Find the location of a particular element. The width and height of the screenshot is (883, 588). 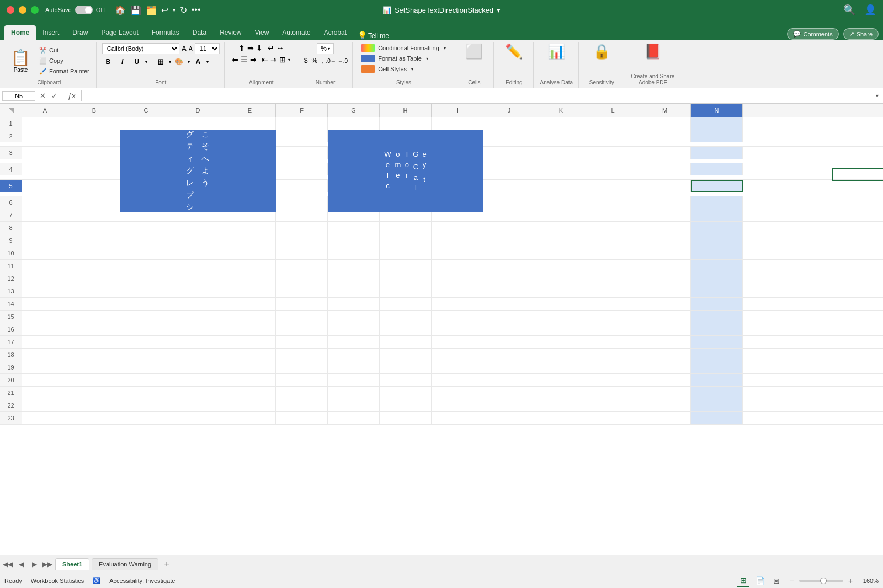

cell-a4 is located at coordinates (45, 169).